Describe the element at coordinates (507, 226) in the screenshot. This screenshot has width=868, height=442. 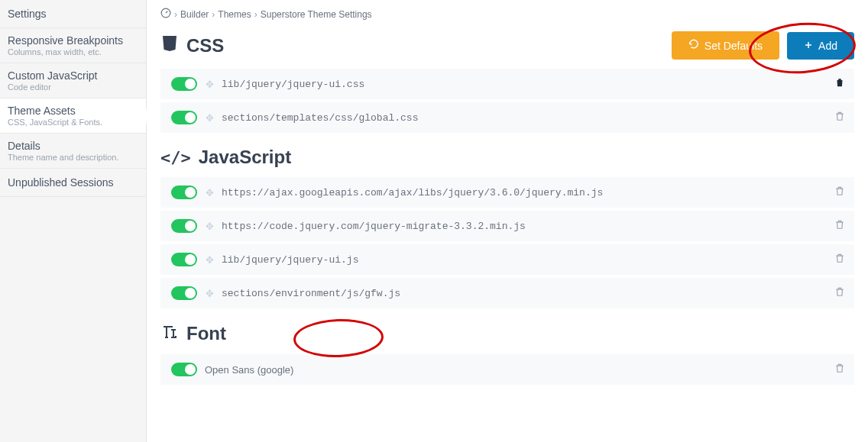
I see `asset-row: ✥ https://code.jquery.com/jquery-migrate…` at that location.